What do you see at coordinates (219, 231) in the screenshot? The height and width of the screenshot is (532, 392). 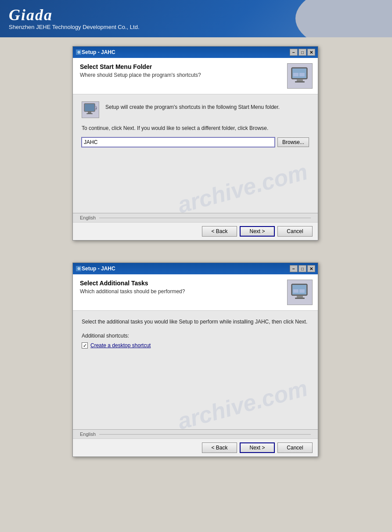 I see `back-label-1: < Back` at bounding box center [219, 231].